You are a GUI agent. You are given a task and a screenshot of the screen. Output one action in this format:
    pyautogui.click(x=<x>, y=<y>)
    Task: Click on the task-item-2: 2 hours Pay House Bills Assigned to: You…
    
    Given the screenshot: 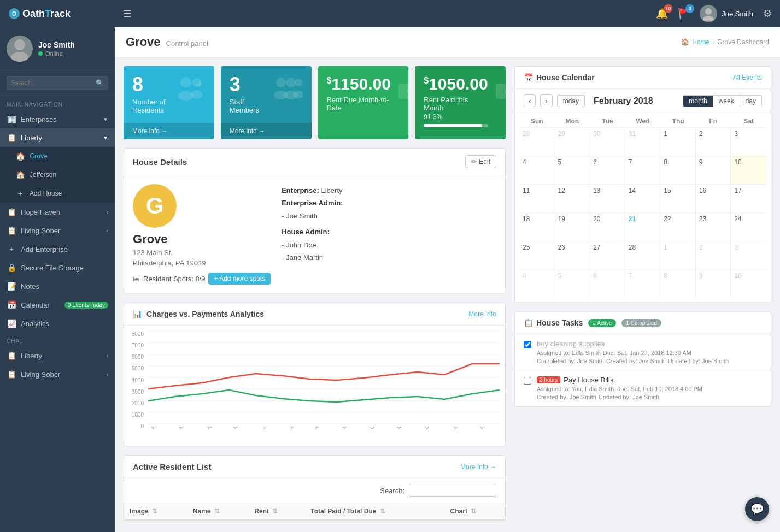 What is the action you would take?
    pyautogui.click(x=643, y=388)
    